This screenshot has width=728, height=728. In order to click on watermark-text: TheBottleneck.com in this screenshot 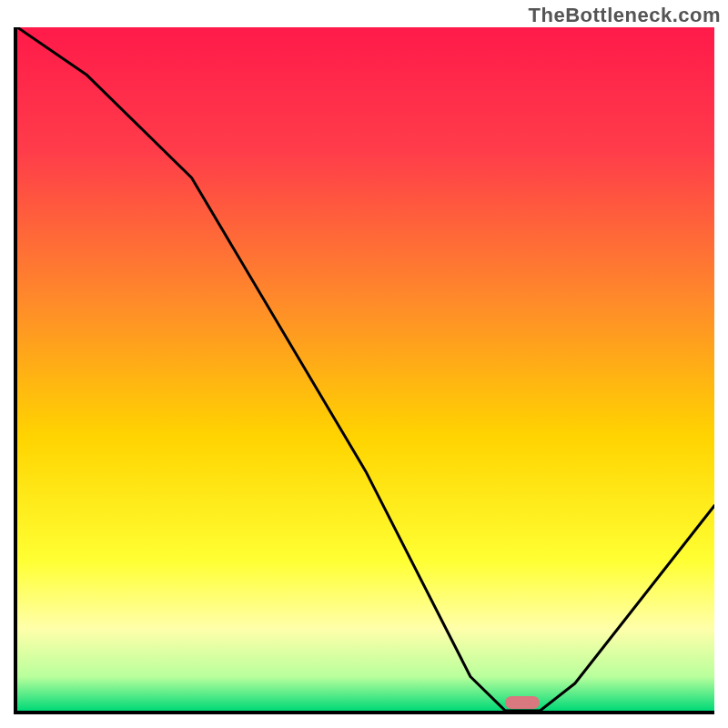, I will do `click(624, 15)`.